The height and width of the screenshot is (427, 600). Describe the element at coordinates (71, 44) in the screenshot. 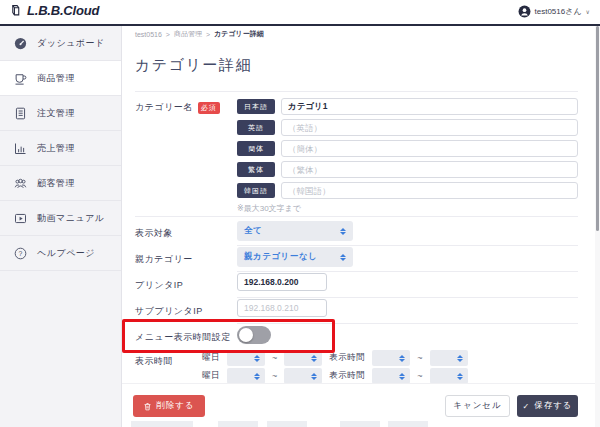

I see `sidebar-item-label: ダッシュボード` at that location.